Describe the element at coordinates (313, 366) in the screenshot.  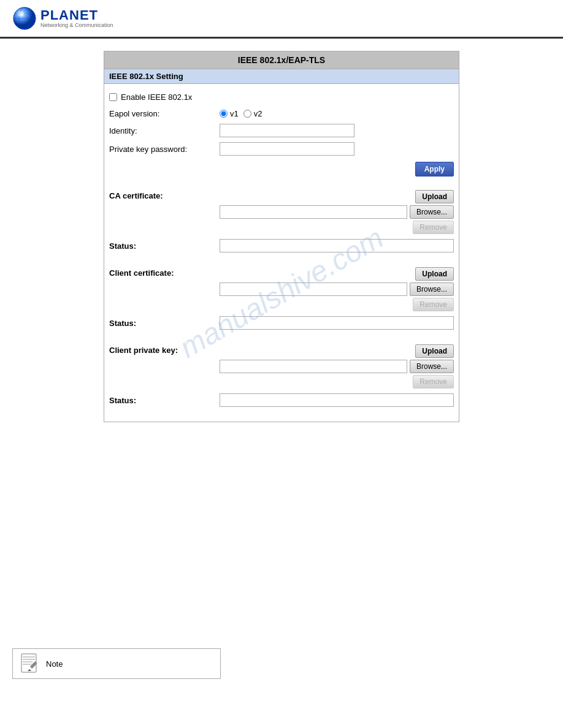
I see `client-key-file-input` at that location.